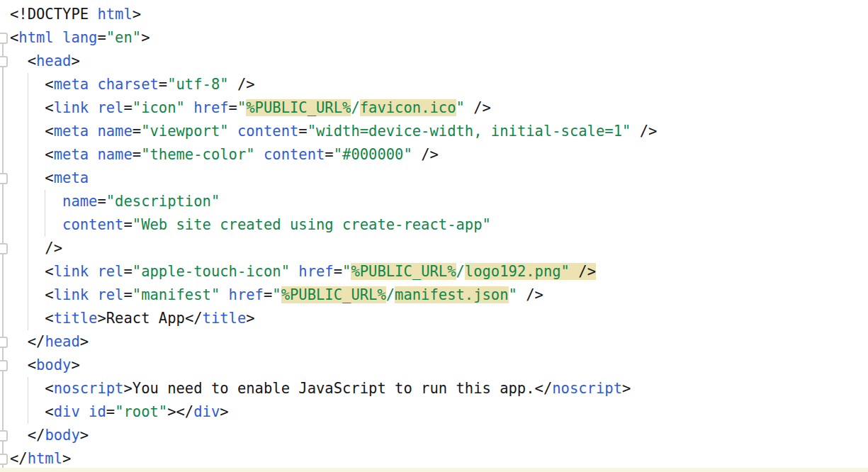  What do you see at coordinates (434, 179) in the screenshot?
I see `code-line-8: <meta` at bounding box center [434, 179].